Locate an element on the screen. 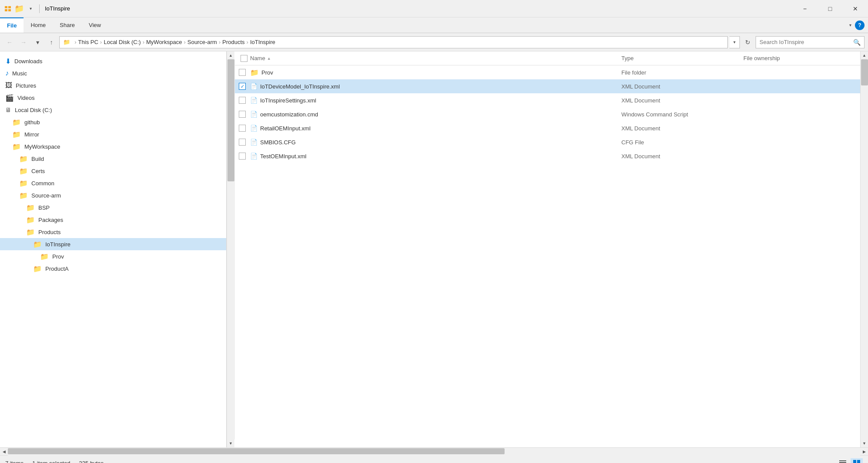 The height and width of the screenshot is (463, 868). content-vscroll-thumb is located at coordinates (865, 72).